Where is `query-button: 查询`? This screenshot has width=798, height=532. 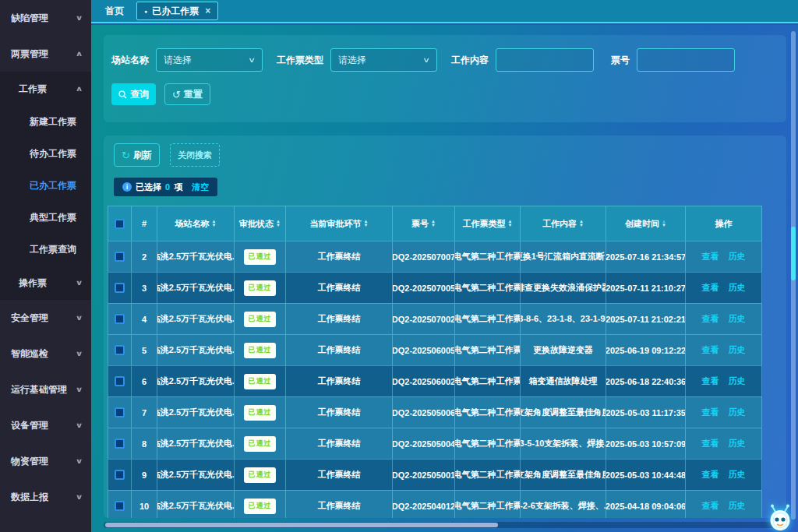
query-button: 查询 is located at coordinates (134, 94).